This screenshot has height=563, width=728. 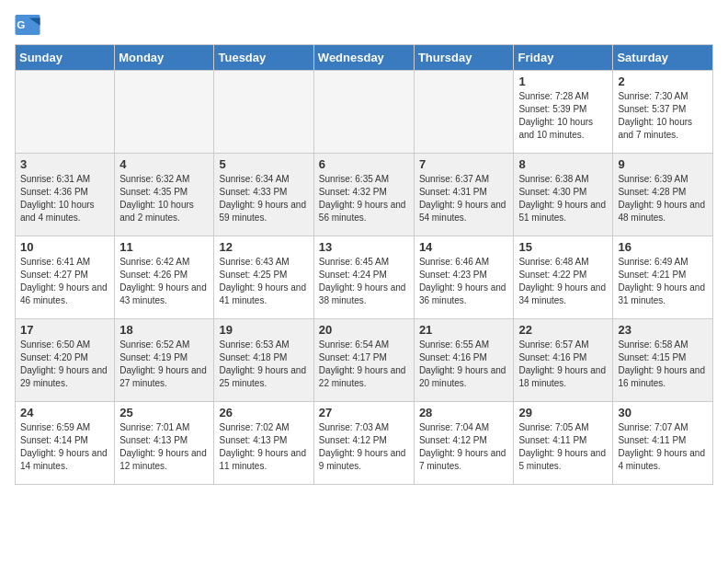 What do you see at coordinates (464, 364) in the screenshot?
I see `day-info: Sunrise: 6:55 AM Sunset: 4:16 PM Dayligh…` at bounding box center [464, 364].